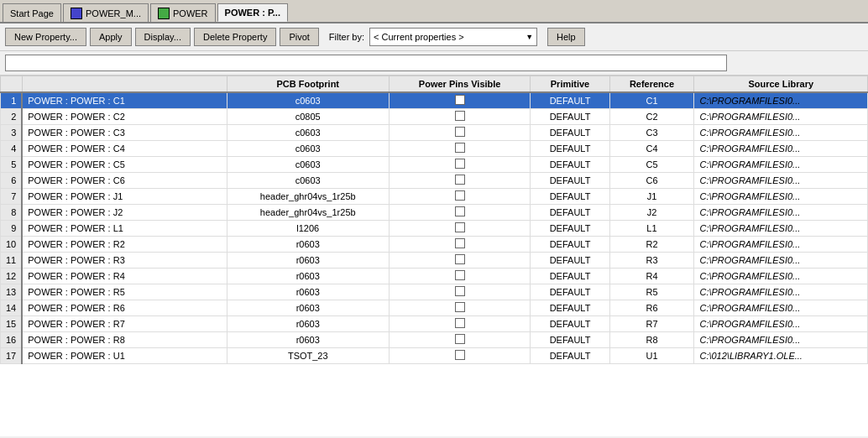 The height and width of the screenshot is (438, 868). I want to click on cell-row-num: 12, so click(12, 277).